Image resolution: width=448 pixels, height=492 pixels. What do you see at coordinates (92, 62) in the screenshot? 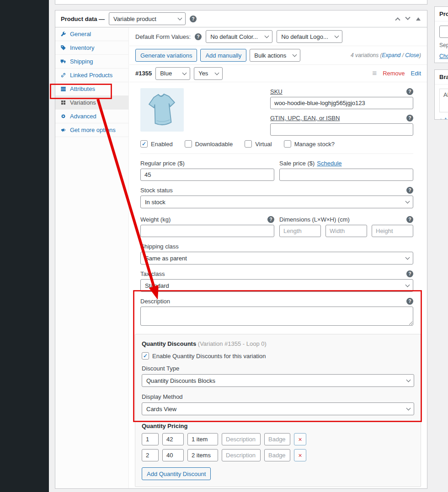
I see `tab-shipping: Shipping` at bounding box center [92, 62].